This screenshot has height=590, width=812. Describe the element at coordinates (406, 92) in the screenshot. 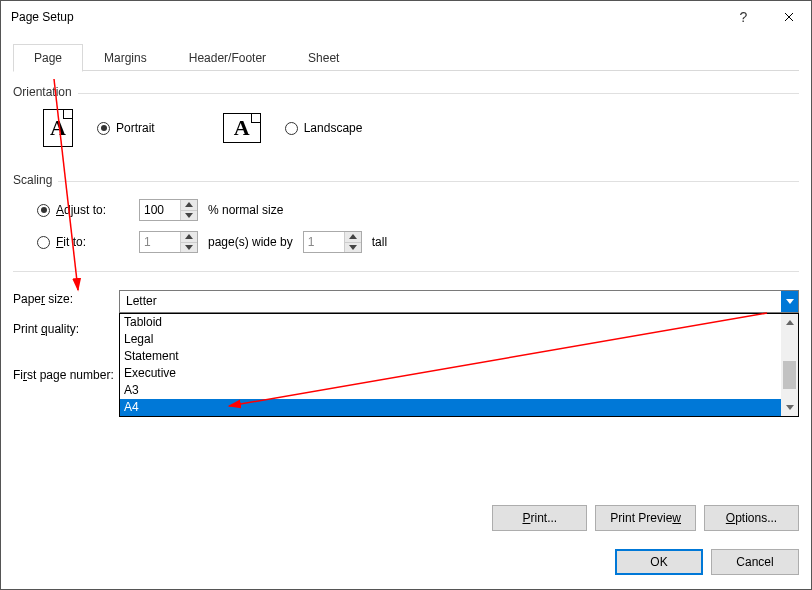

I see `orientation-group: Orientation` at that location.